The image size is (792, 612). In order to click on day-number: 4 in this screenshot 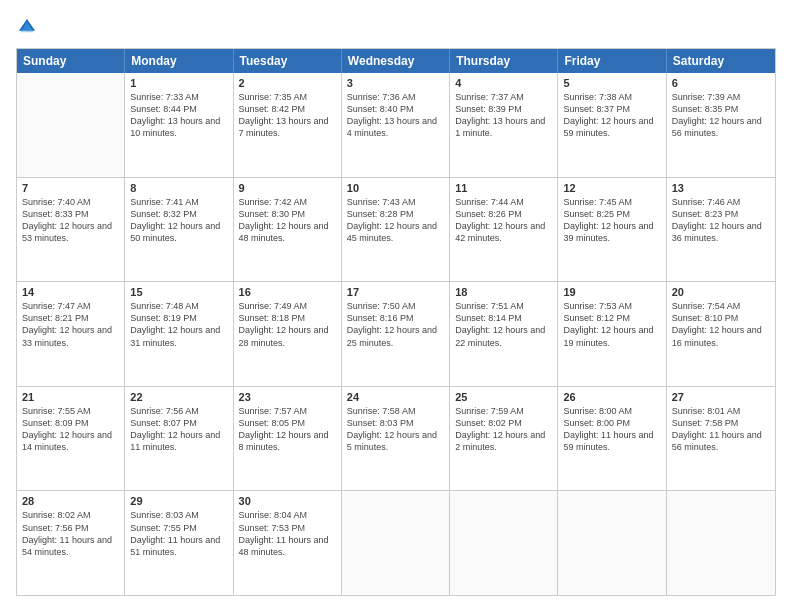, I will do `click(504, 83)`.